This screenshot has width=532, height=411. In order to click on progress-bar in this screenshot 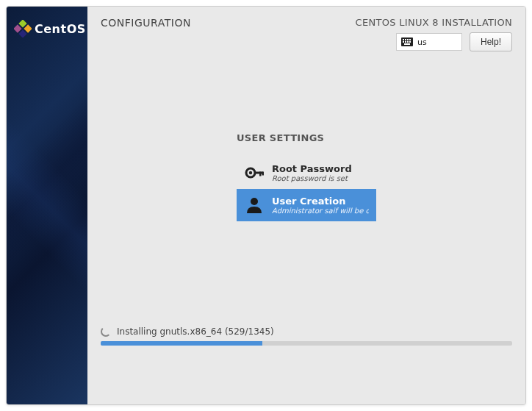, I will do `click(306, 343)`.